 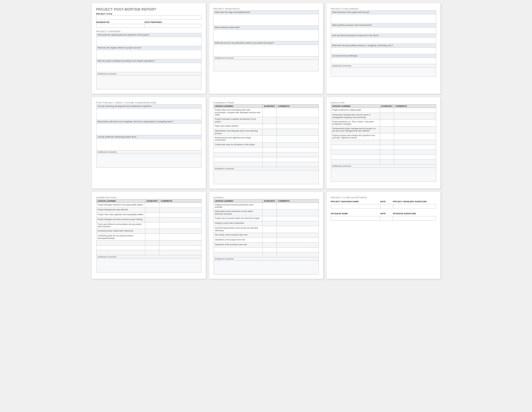 I want to click on posttasks-q1-body, so click(x=149, y=114).